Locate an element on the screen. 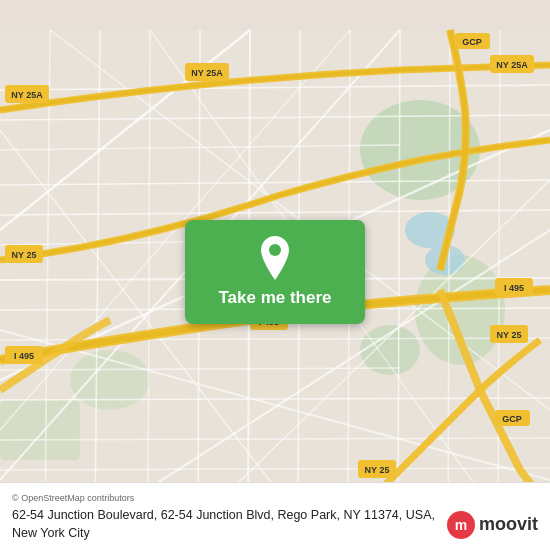  take-me-there-button: Take me there is located at coordinates (275, 272).